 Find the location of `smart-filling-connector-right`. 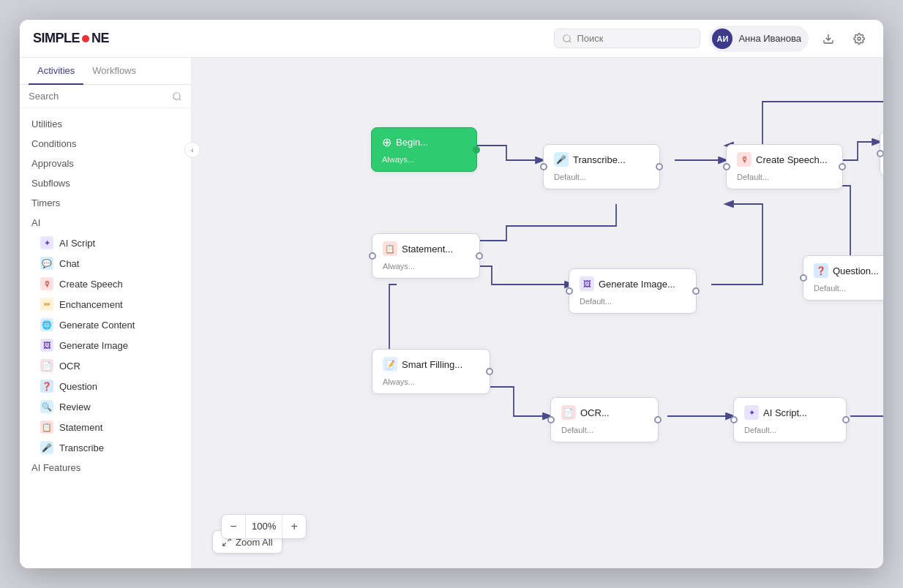

smart-filling-connector-right is located at coordinates (490, 372).